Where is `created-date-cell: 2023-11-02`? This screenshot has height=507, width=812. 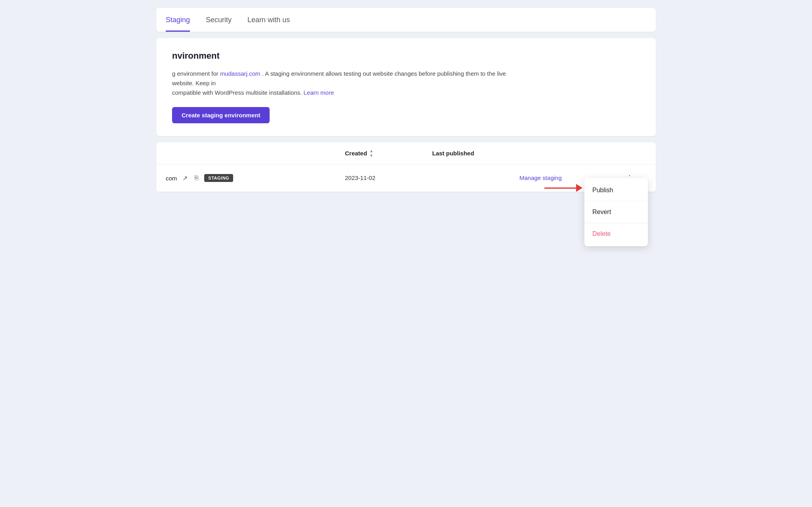
created-date-cell: 2023-11-02 is located at coordinates (389, 178).